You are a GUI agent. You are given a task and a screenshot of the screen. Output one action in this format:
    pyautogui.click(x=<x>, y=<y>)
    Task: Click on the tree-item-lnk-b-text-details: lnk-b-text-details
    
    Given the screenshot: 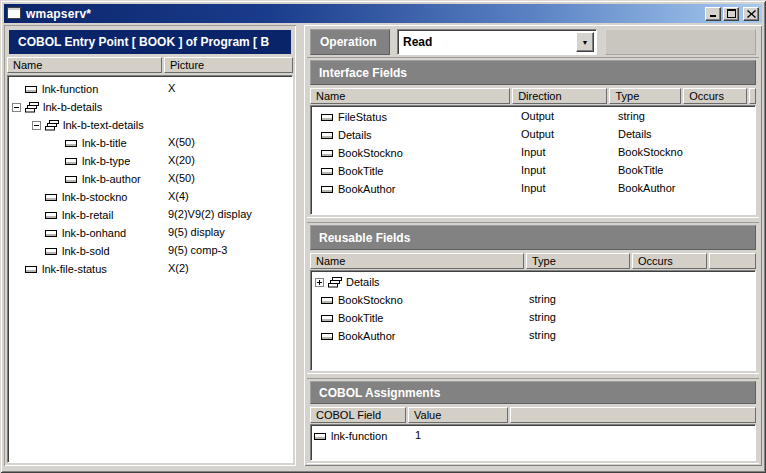 What is the action you would take?
    pyautogui.click(x=150, y=125)
    